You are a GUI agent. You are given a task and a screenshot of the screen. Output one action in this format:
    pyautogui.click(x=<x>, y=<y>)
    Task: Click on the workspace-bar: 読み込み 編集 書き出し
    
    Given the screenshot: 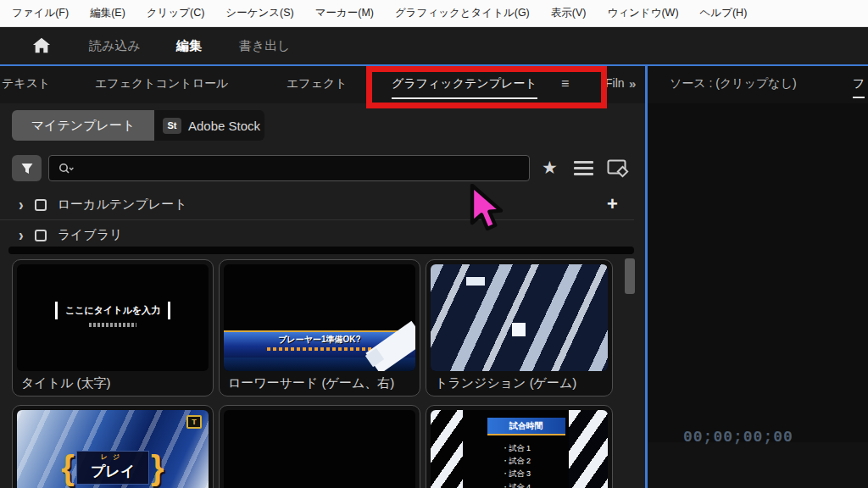 What is the action you would take?
    pyautogui.click(x=434, y=46)
    